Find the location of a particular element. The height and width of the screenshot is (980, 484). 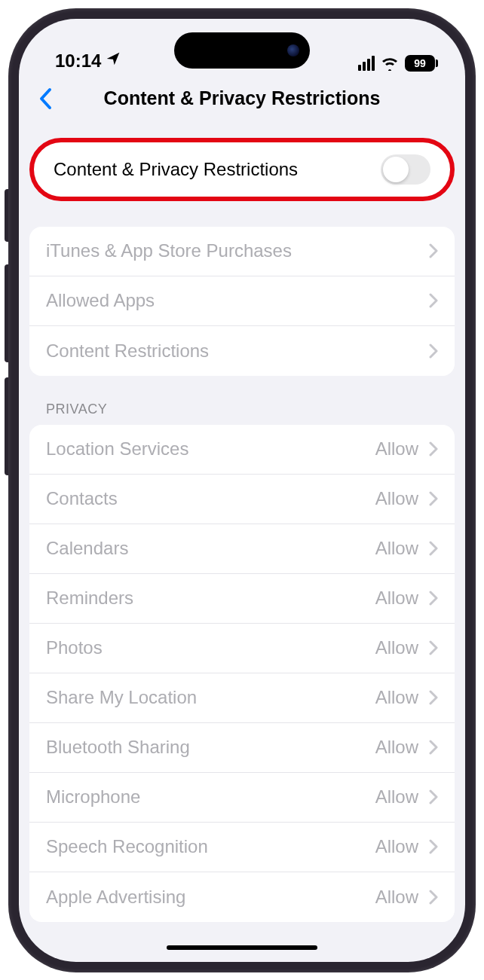

section-purchases: iTunes & App Store Purchases Allowed App… is located at coordinates (242, 301).